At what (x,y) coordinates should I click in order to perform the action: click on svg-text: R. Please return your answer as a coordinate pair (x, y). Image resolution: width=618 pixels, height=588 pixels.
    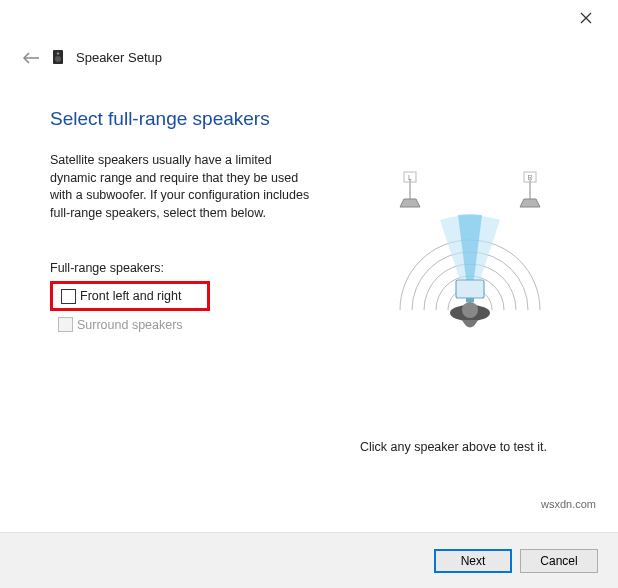
    Looking at the image, I should click on (530, 178).